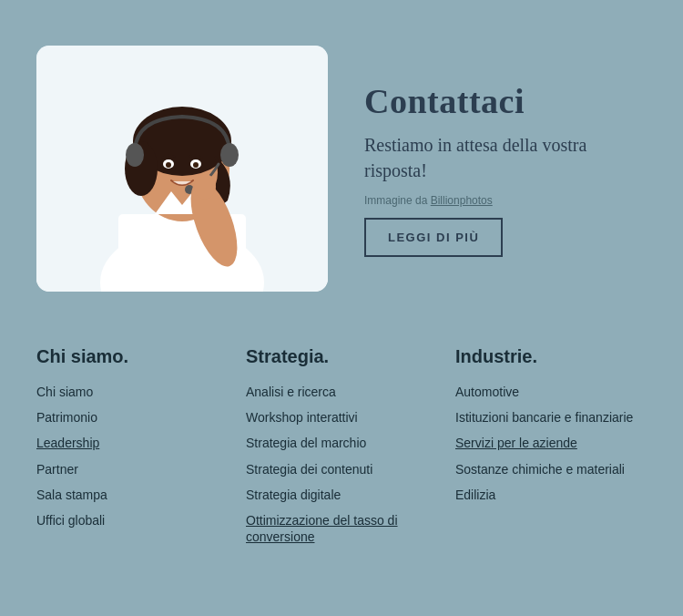  Describe the element at coordinates (342, 443) in the screenshot. I see `link-strategia-marchio: Strategia del marchio` at that location.